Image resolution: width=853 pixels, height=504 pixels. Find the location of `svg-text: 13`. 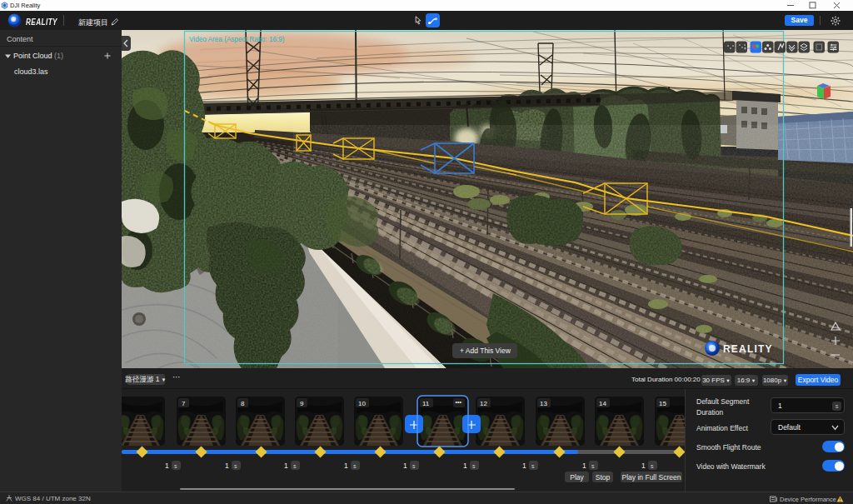

svg-text: 13 is located at coordinates (543, 403).